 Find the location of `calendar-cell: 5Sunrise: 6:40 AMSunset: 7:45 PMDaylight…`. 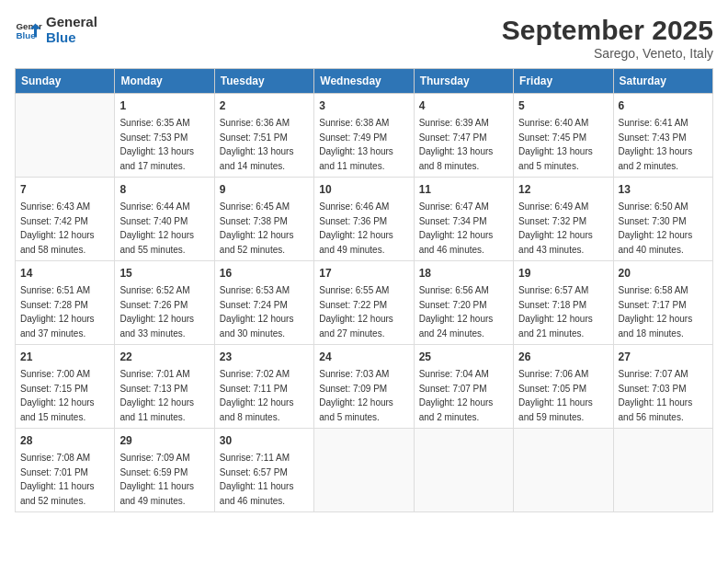

calendar-cell: 5Sunrise: 6:40 AMSunset: 7:45 PMDaylight… is located at coordinates (563, 136).